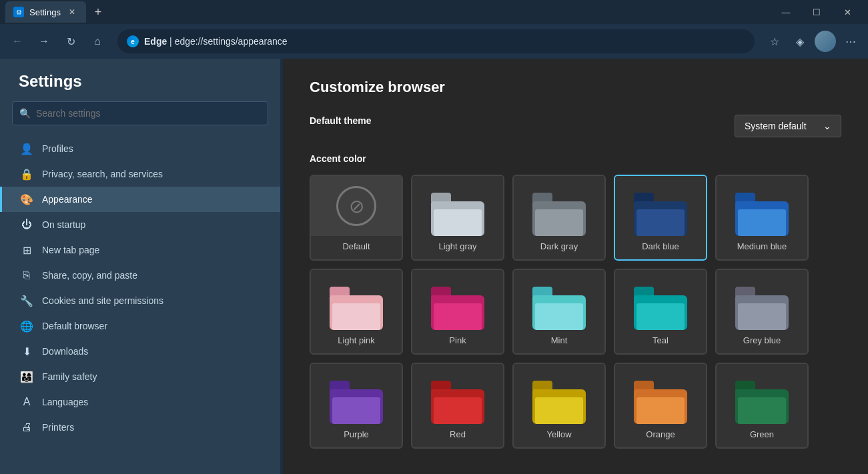 The image size is (868, 474). What do you see at coordinates (140, 87) in the screenshot?
I see `sidebar-title: Settings` at bounding box center [140, 87].